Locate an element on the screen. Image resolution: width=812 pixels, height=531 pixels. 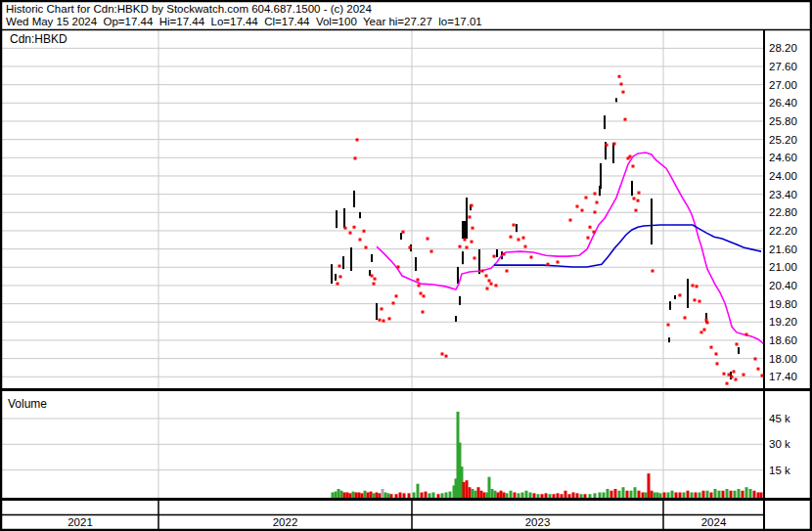
price-tick-label: 17.40 is located at coordinates (783, 376).